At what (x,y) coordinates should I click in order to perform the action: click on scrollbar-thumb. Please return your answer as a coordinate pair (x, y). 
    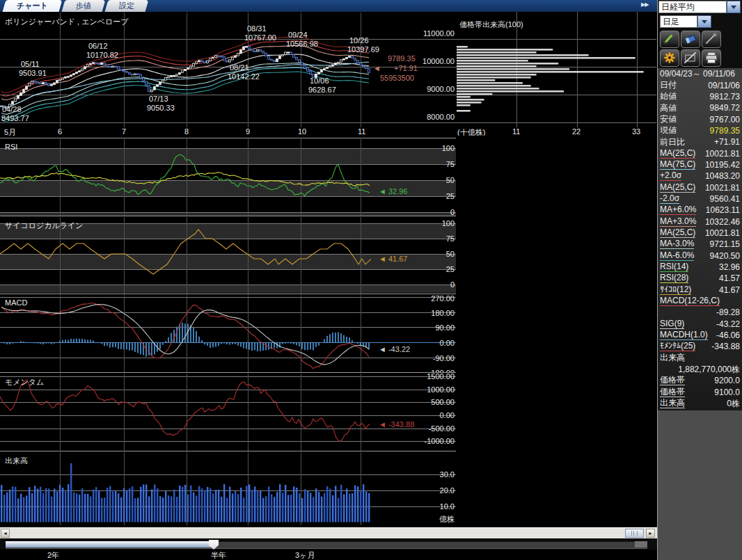
    Looking at the image, I should click on (635, 533).